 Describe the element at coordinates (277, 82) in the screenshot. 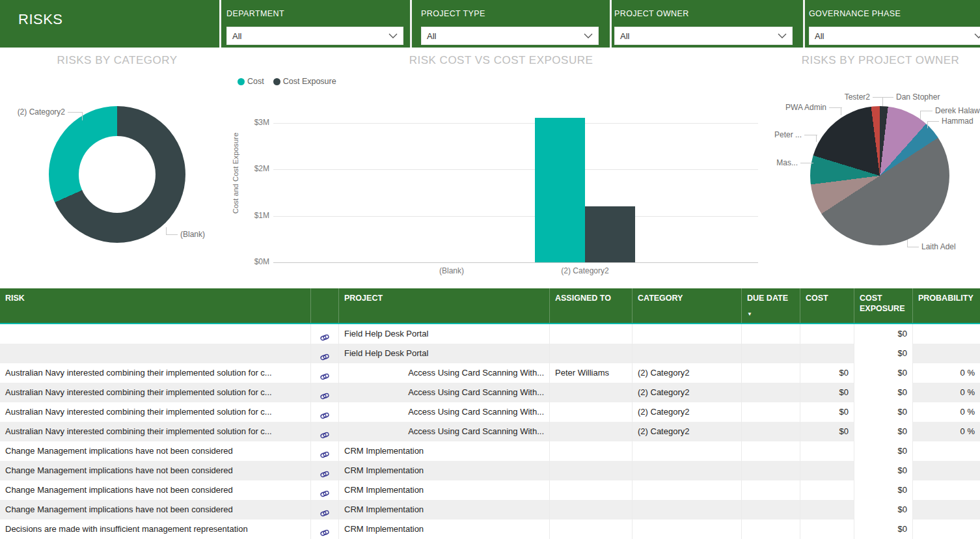

I see `legend-dot-cost-exposure` at that location.